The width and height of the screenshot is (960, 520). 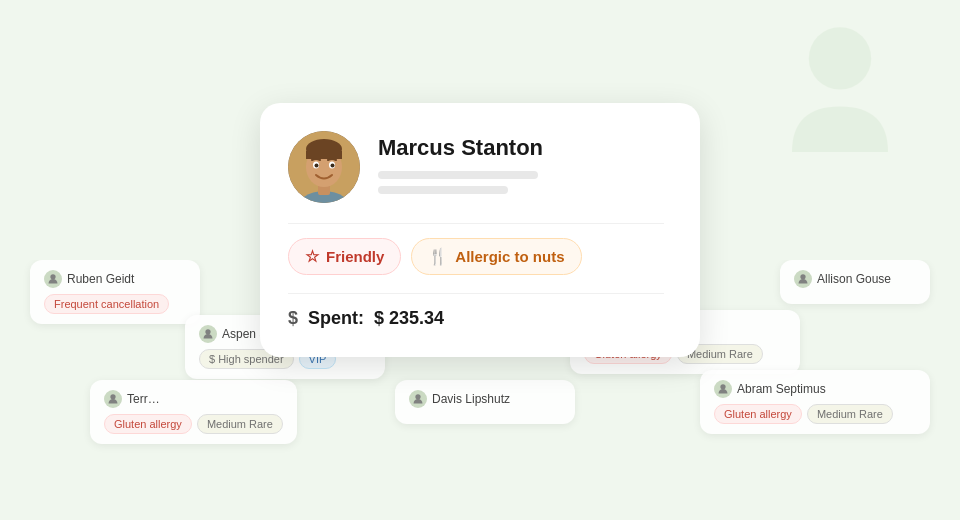 What do you see at coordinates (324, 167) in the screenshot?
I see `avatar` at bounding box center [324, 167].